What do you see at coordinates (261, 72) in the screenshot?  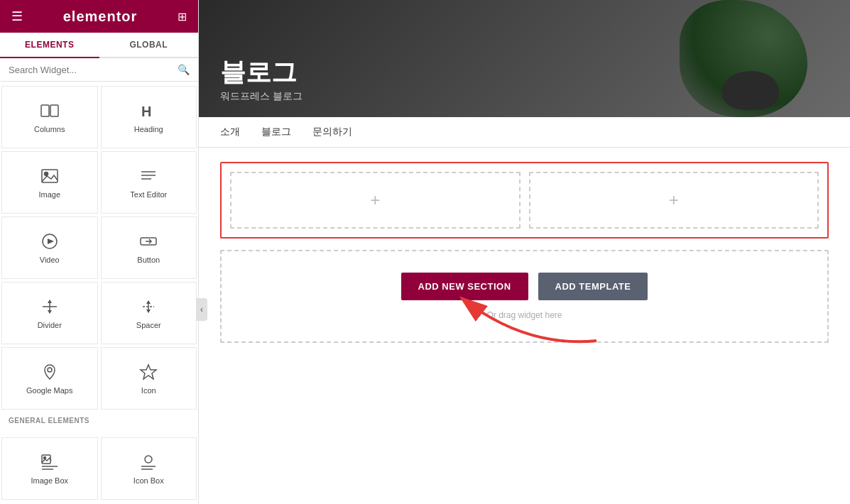 I see `hero-title: 블로그` at bounding box center [261, 72].